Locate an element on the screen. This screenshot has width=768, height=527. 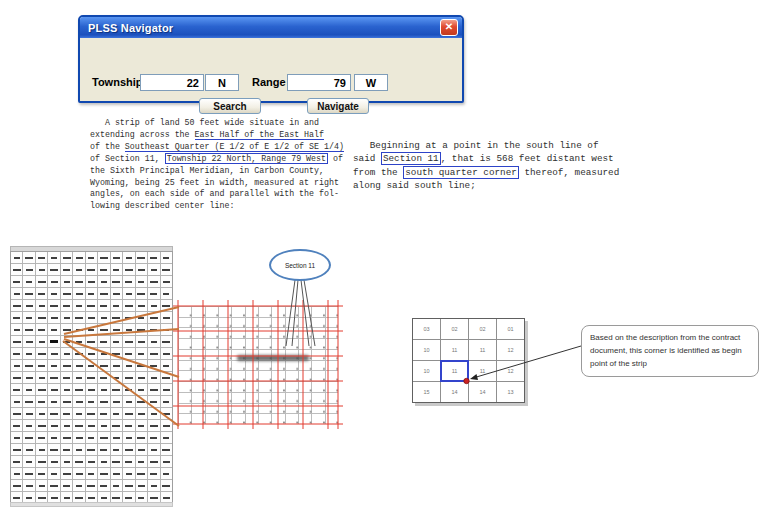
section-11-callout: Section 11 is located at coordinates (300, 265).